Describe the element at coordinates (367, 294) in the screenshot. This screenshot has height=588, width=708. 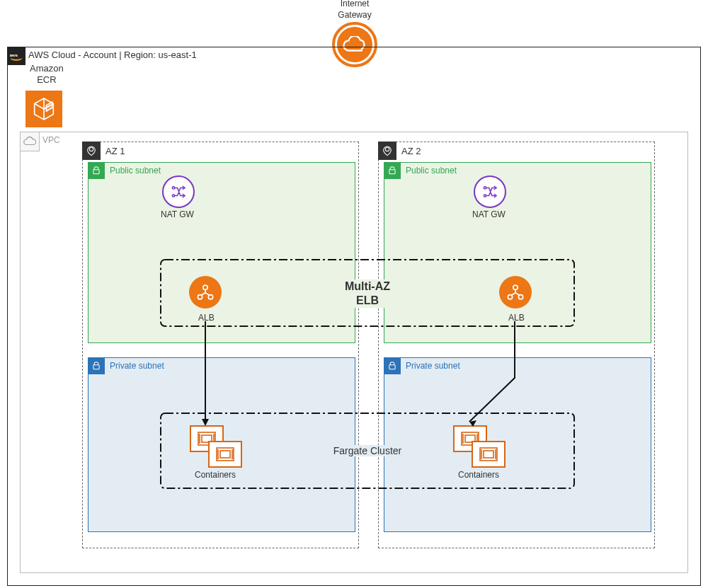
I see `multi-az-elb-label: Multi-AZELB` at that location.